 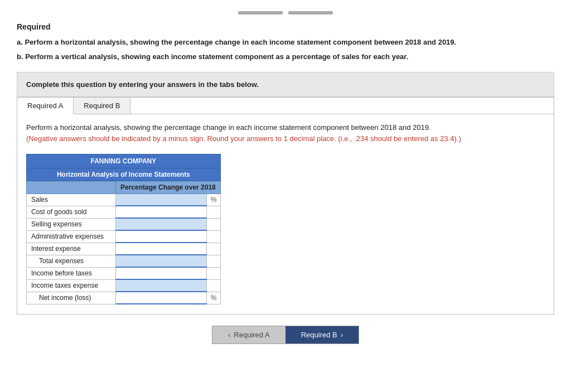 I want to click on analysis-table-wrapper: FANNING COMPANY Horizontal Analysis of I…, so click(x=124, y=229).